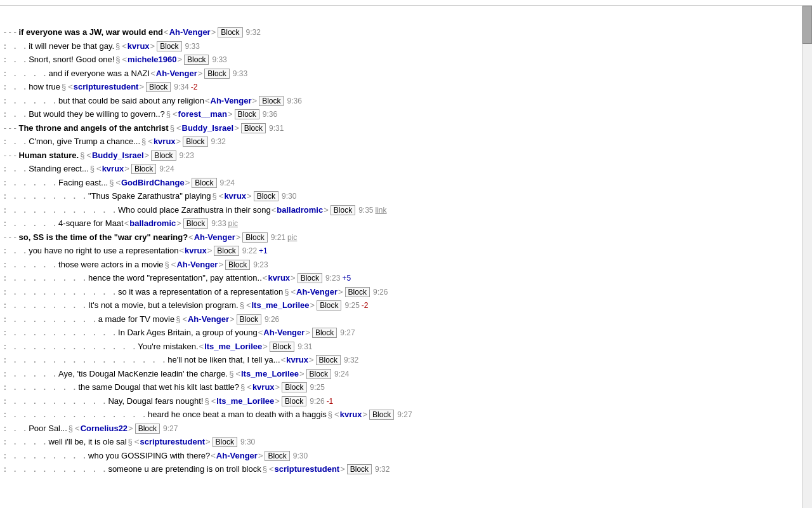 The height and width of the screenshot is (508, 812). What do you see at coordinates (71, 60) in the screenshot?
I see `message-text: Snort, snort! Good one!` at bounding box center [71, 60].